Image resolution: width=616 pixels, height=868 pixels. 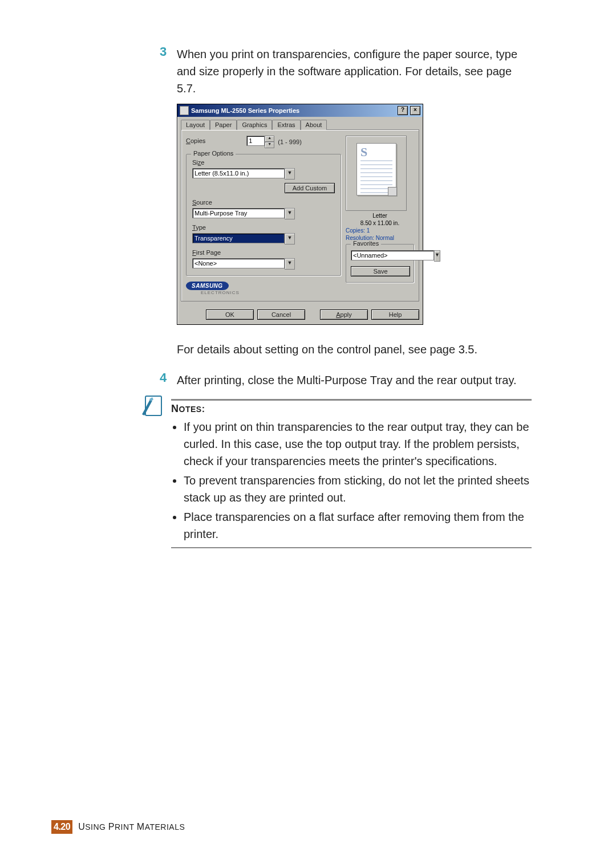 I want to click on source-select: ▼, so click(x=244, y=214).